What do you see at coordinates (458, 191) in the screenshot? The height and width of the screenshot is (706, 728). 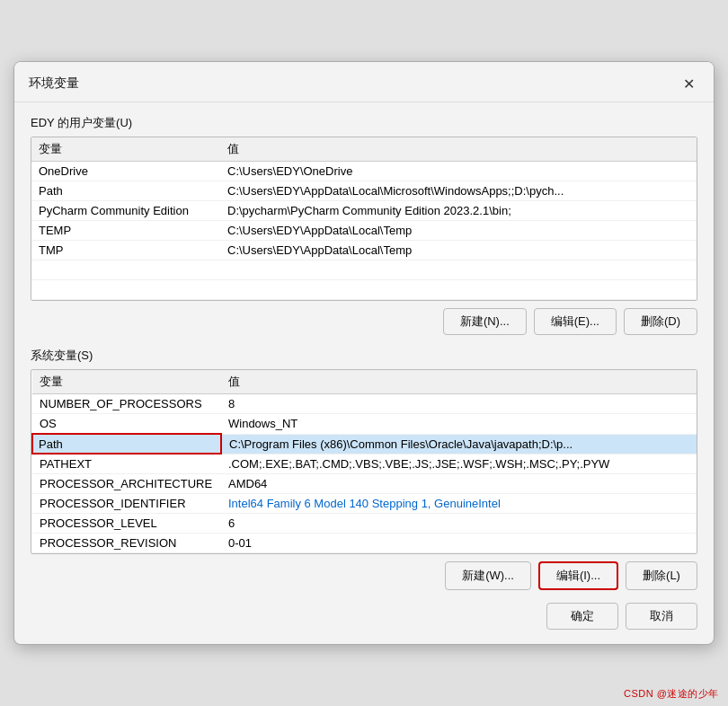 I see `val-cell: C:\Users\EDY\AppData\Local\Microsoft\Win…` at bounding box center [458, 191].